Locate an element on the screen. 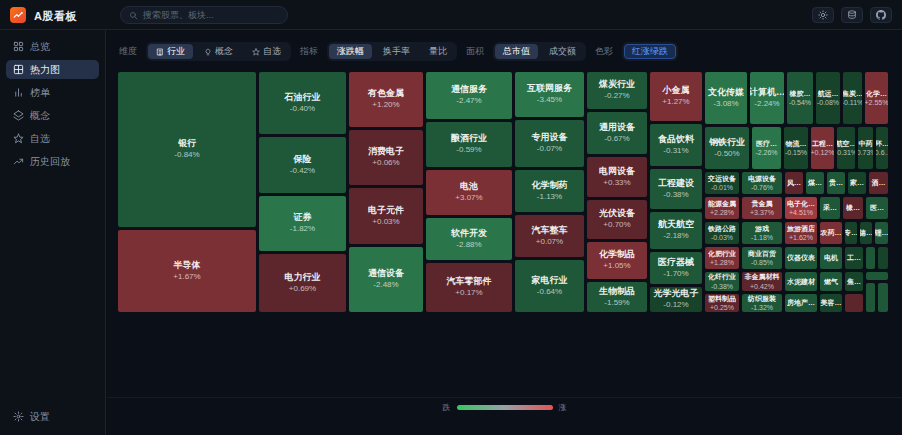  treemap-cell: 煤… is located at coordinates (815, 183).